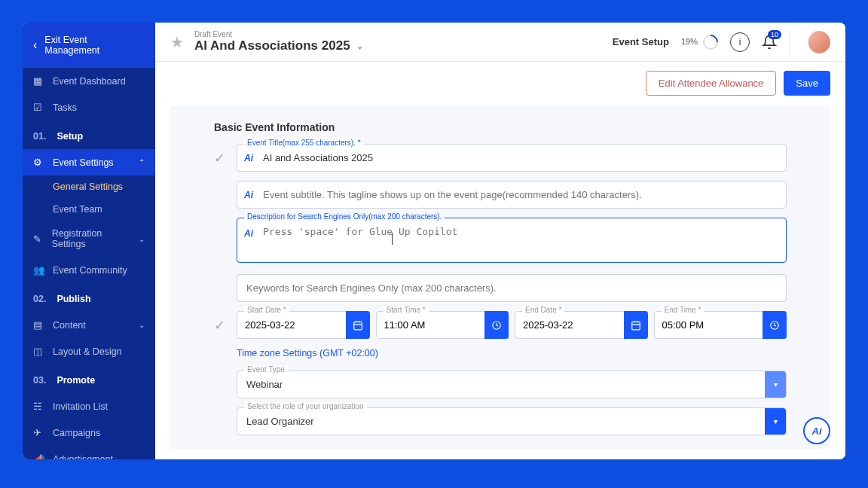 This screenshot has width=868, height=488. What do you see at coordinates (39, 163) in the screenshot?
I see `settings-icon: ⚙` at bounding box center [39, 163].